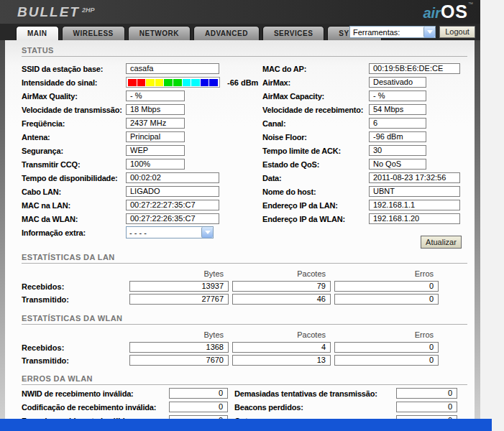 Image resolution: width=504 pixels, height=431 pixels. I want to click on wlan-stats-row-transmitted: Transmitido: 7670 13 0, so click(244, 361).